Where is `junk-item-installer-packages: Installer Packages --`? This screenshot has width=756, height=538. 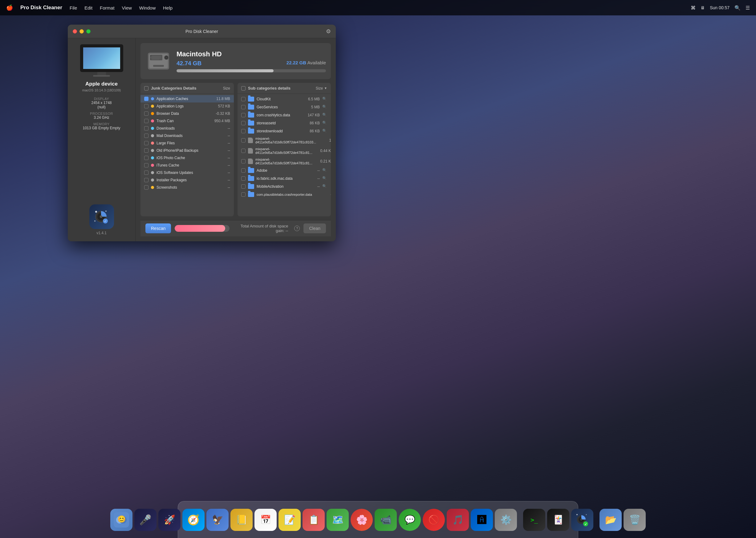 junk-item-installer-packages: Installer Packages -- is located at coordinates (187, 180).